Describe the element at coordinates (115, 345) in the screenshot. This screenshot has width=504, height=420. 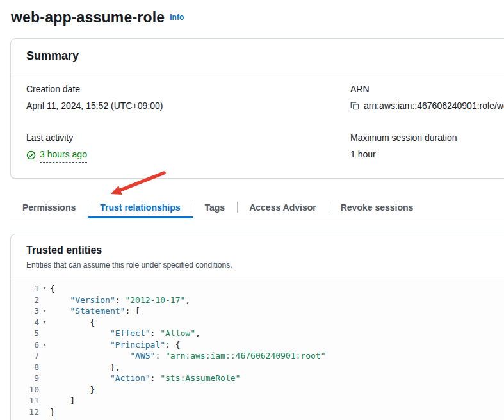
I see `code-text: "Principal": {` at that location.